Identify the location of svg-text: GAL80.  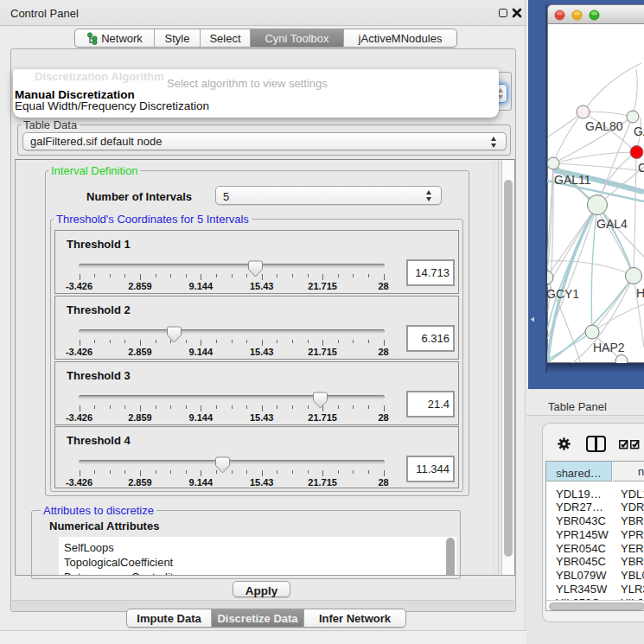
(604, 126).